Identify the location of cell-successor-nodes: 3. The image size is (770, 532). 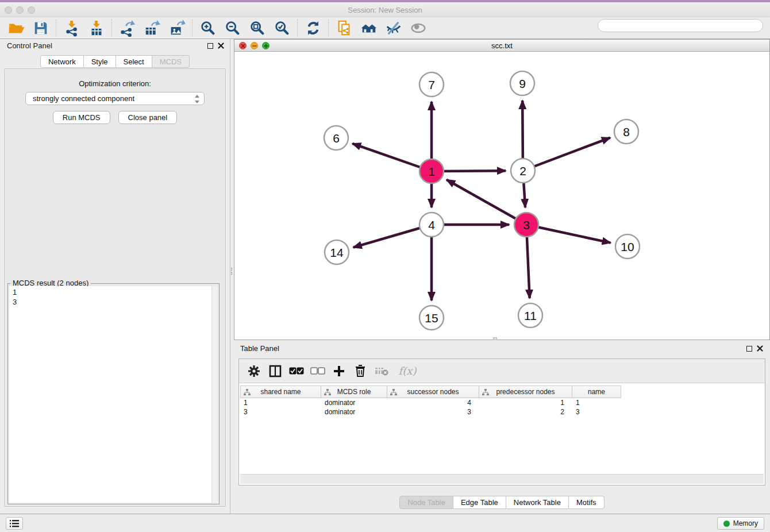
(433, 412).